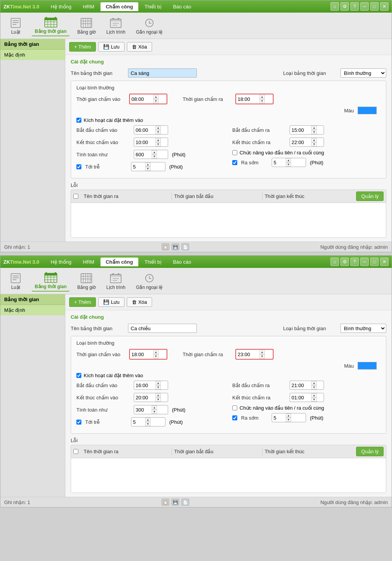 The image size is (392, 561). What do you see at coordinates (148, 169) in the screenshot?
I see `toi-tre-down-1: ▼` at bounding box center [148, 169].